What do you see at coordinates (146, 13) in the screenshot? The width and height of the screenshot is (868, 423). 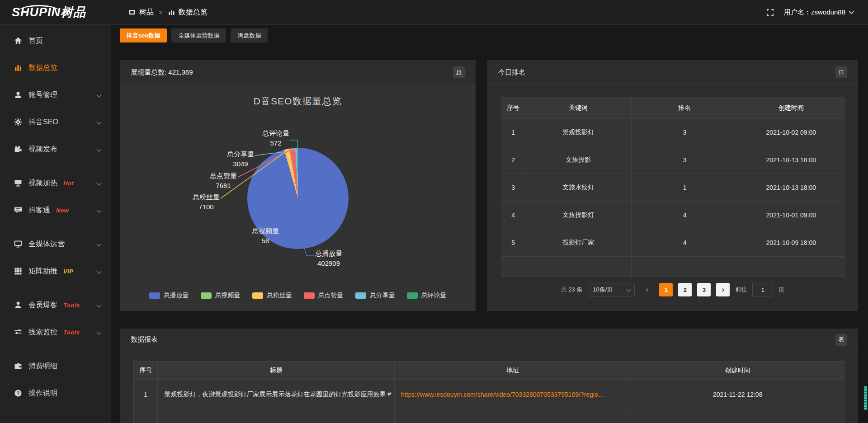 I see `breadcrumb-root: 树品` at bounding box center [146, 13].